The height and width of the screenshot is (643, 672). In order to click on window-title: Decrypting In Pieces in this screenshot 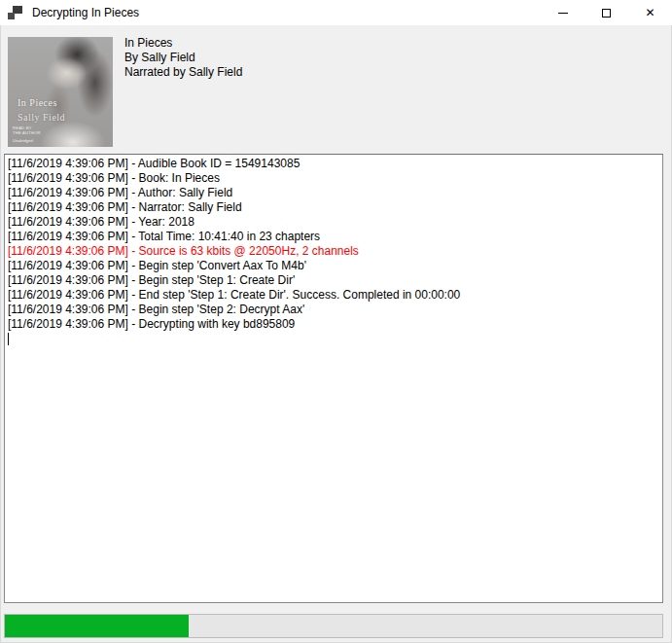, I will do `click(86, 13)`.